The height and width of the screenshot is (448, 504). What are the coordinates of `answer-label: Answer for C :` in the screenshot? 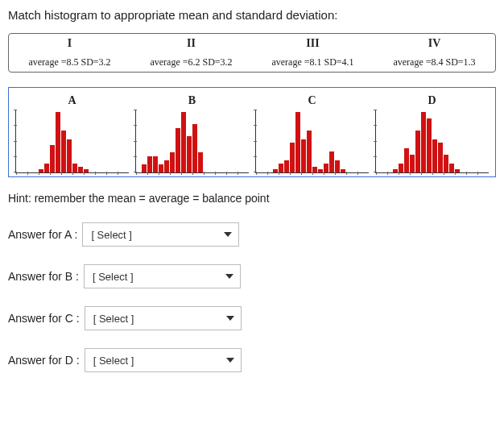 It's located at (43, 318).